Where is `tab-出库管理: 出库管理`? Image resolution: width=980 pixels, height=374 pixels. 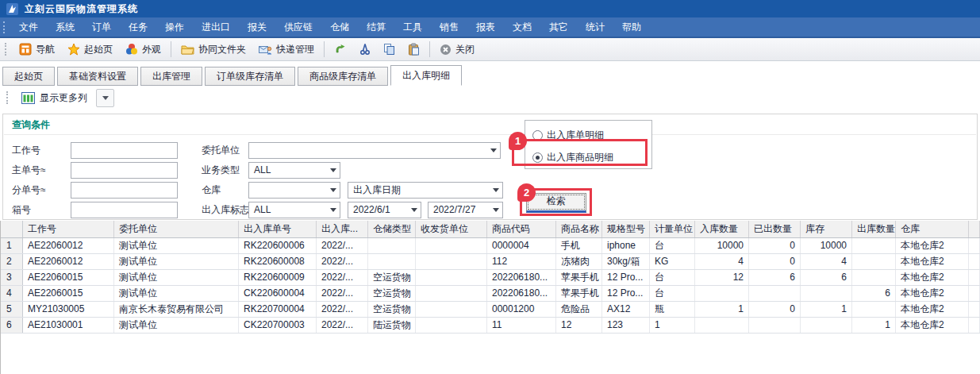 tab-出库管理: 出库管理 is located at coordinates (171, 76).